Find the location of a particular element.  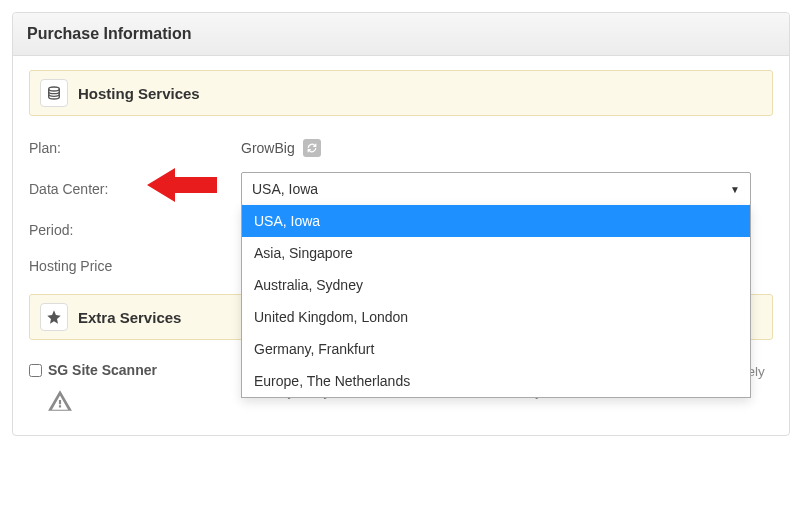

chevron-down-icon: ▼ is located at coordinates (735, 190).